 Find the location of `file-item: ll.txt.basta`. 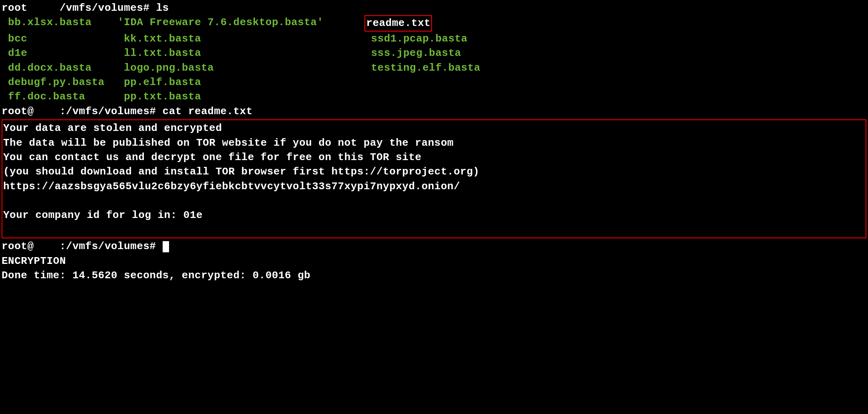

file-item: ll.txt.basta is located at coordinates (231, 53).